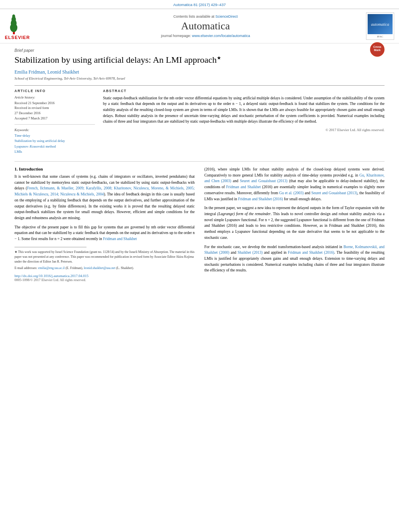 The image size is (399, 532). Describe the element at coordinates (294, 223) in the screenshot. I see `right-paragraph-2: In the present paper, we suggest a new i…` at that location.